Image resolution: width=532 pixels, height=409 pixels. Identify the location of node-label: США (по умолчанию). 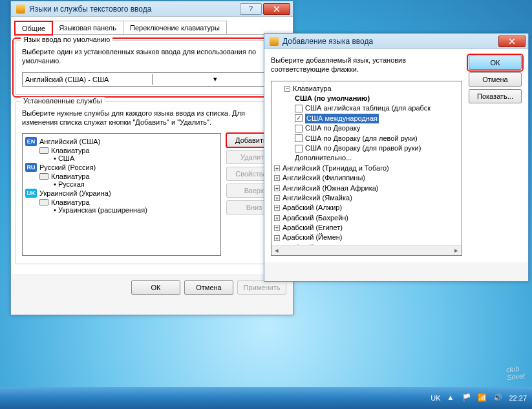
(332, 98).